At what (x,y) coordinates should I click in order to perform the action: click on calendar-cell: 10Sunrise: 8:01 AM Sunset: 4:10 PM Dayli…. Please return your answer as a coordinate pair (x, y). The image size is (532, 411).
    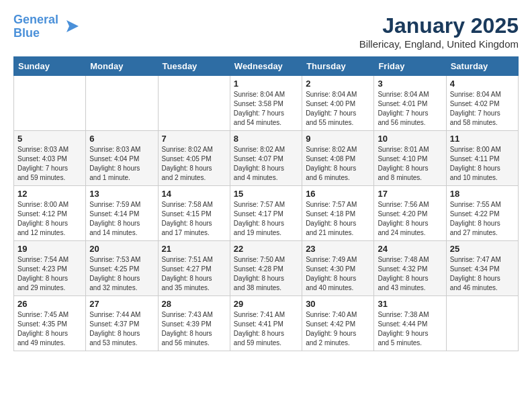
    Looking at the image, I should click on (410, 158).